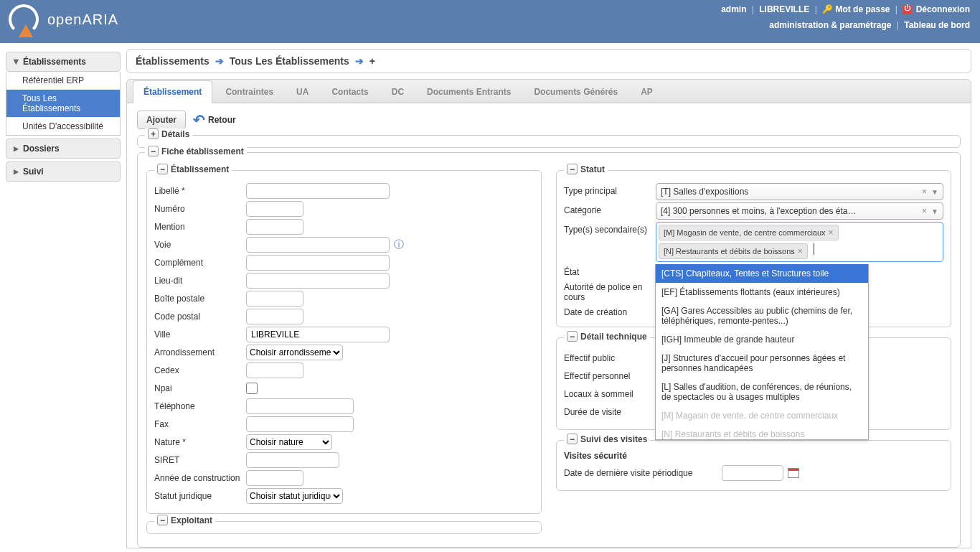 The width and height of the screenshot is (980, 552). Describe the element at coordinates (172, 92) in the screenshot. I see `tab-etablissement: Établissement` at that location.